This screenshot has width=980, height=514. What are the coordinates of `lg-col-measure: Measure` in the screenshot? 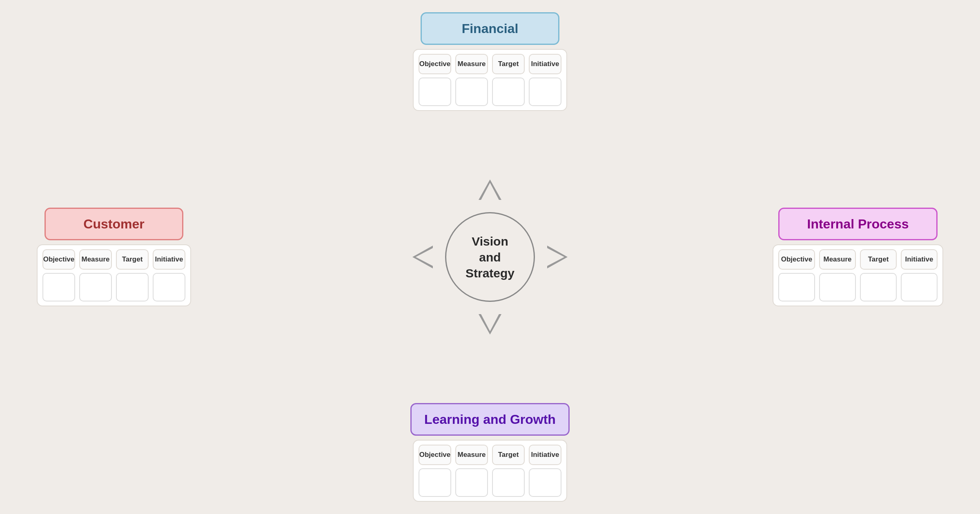 It's located at (472, 455).